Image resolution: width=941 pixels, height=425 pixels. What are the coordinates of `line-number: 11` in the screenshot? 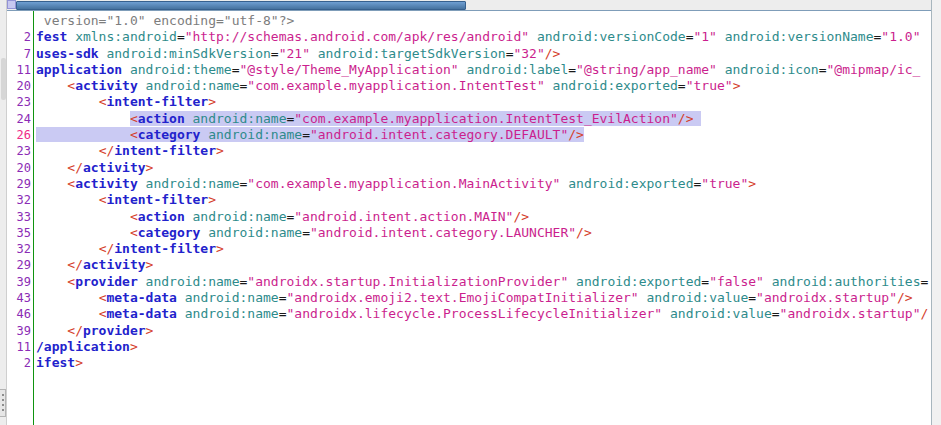 It's located at (20, 347).